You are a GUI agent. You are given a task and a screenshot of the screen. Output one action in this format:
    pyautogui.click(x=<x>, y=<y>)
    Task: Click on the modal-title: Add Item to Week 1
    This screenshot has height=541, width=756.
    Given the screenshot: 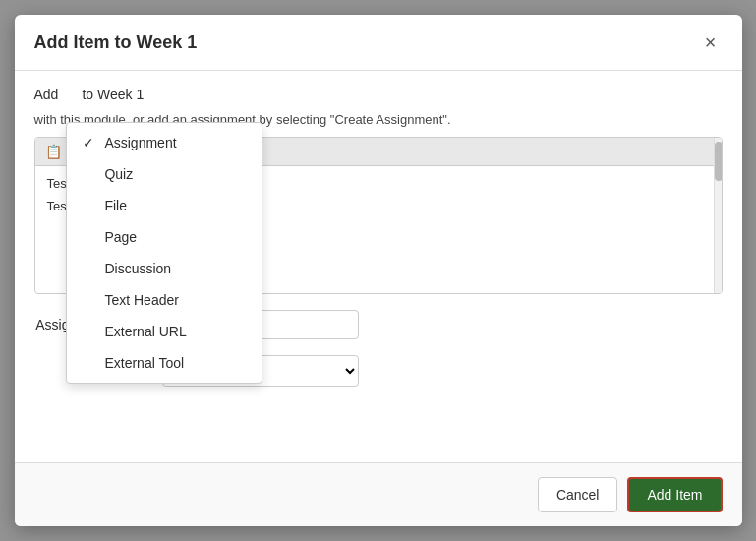 What is the action you would take?
    pyautogui.click(x=116, y=43)
    